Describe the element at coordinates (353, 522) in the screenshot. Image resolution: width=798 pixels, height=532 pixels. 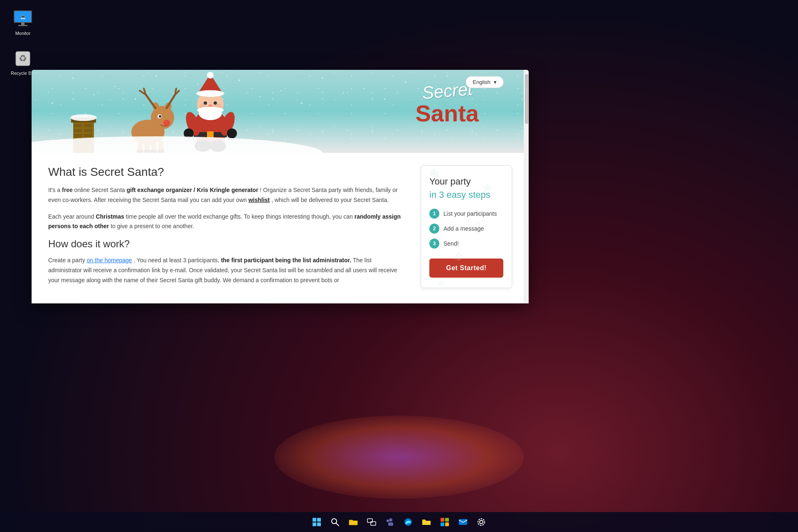
I see `file-explorer-icon` at that location.